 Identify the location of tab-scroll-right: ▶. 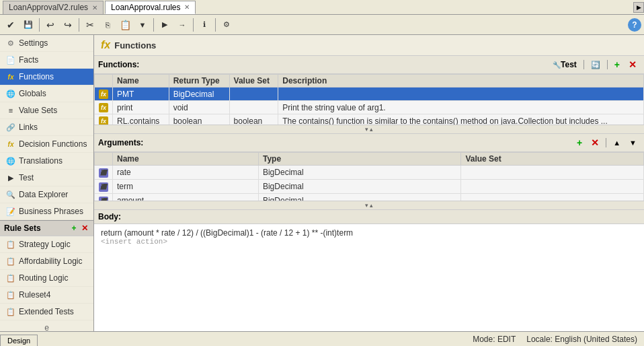
(639, 7).